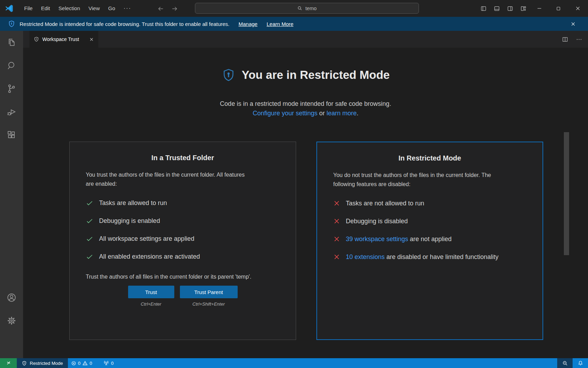  Describe the element at coordinates (12, 321) in the screenshot. I see `settings-gear-icon` at that location.